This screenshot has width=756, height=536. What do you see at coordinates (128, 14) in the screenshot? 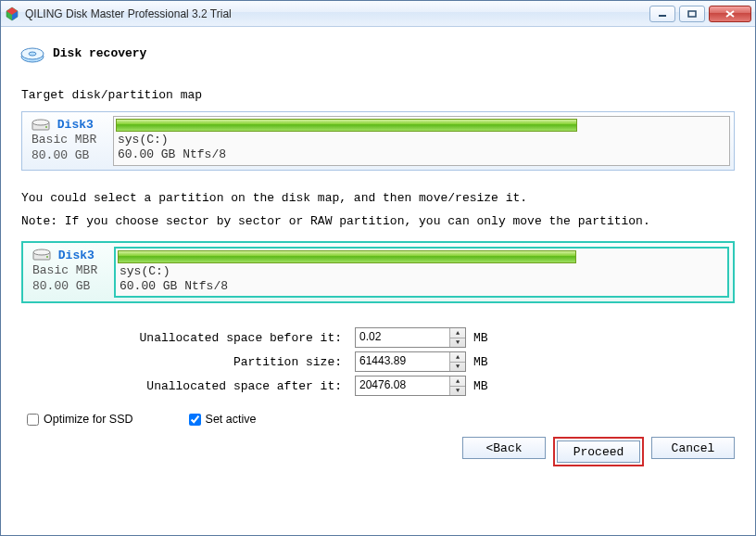
I see `window-title: QILING Disk Master Professional 3.2 Tria…` at bounding box center [128, 14].